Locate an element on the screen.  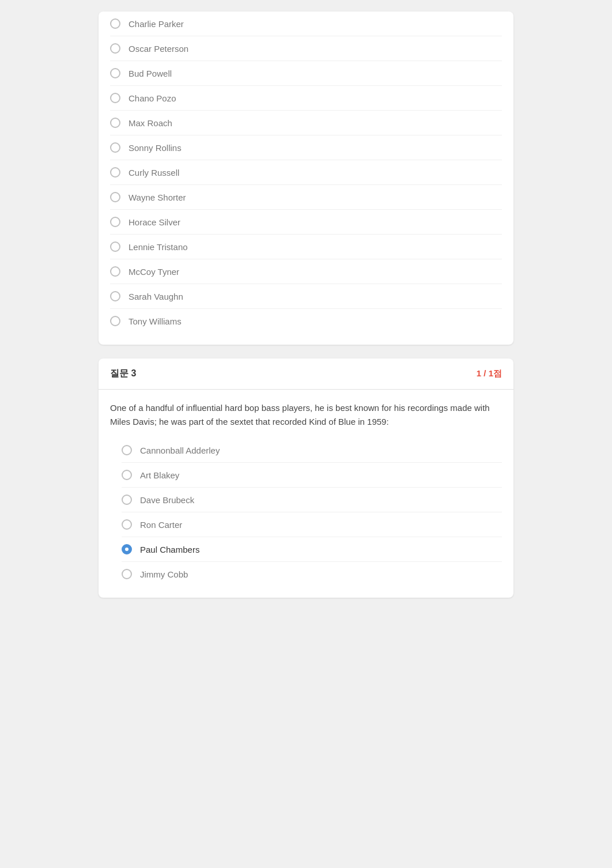
option-horace-silver: Horace Silver is located at coordinates (306, 222).